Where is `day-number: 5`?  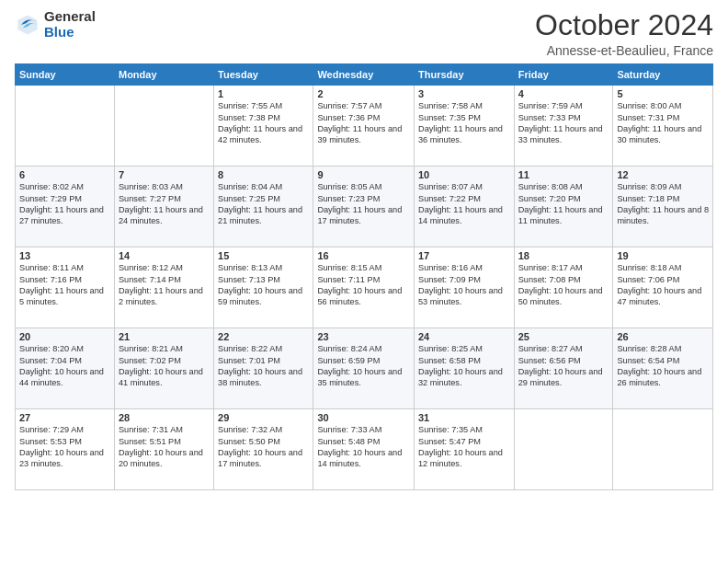 day-number: 5 is located at coordinates (663, 94).